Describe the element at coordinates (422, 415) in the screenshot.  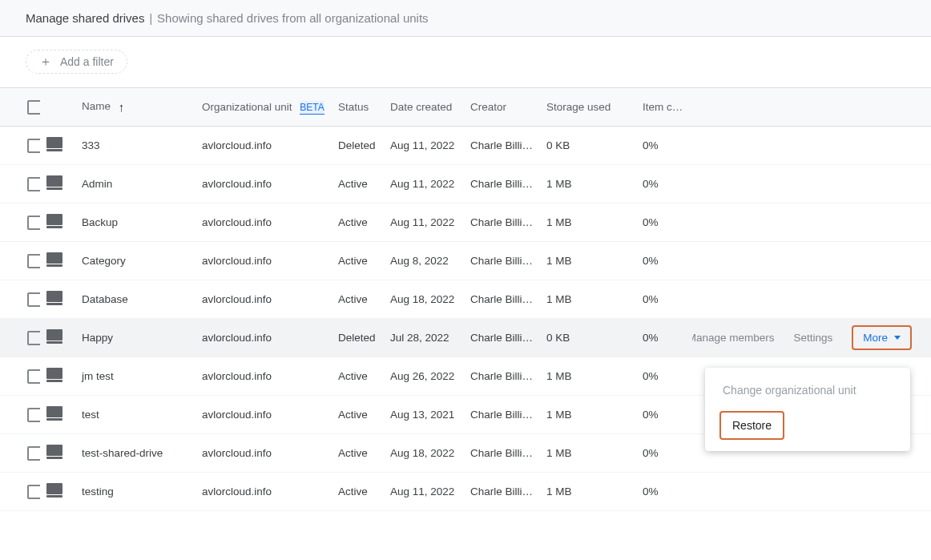
I see `date-created: Aug 13, 2021` at that location.